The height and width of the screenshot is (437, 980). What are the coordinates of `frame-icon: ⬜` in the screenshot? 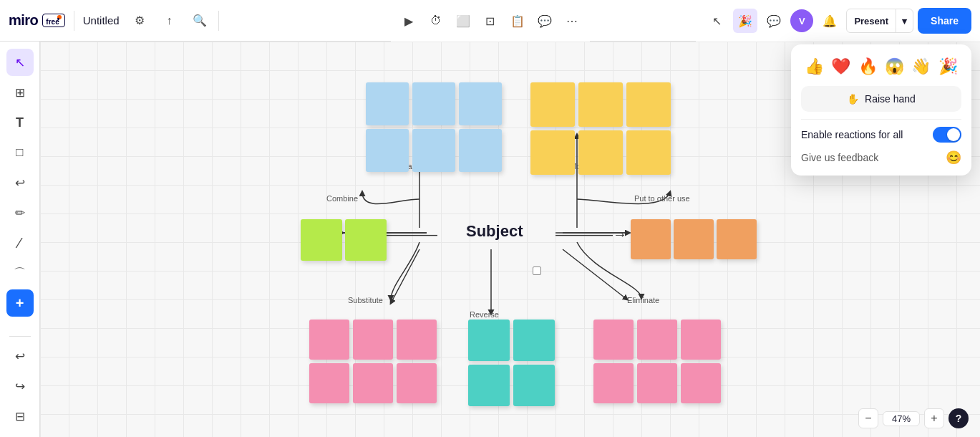 It's located at (463, 21).